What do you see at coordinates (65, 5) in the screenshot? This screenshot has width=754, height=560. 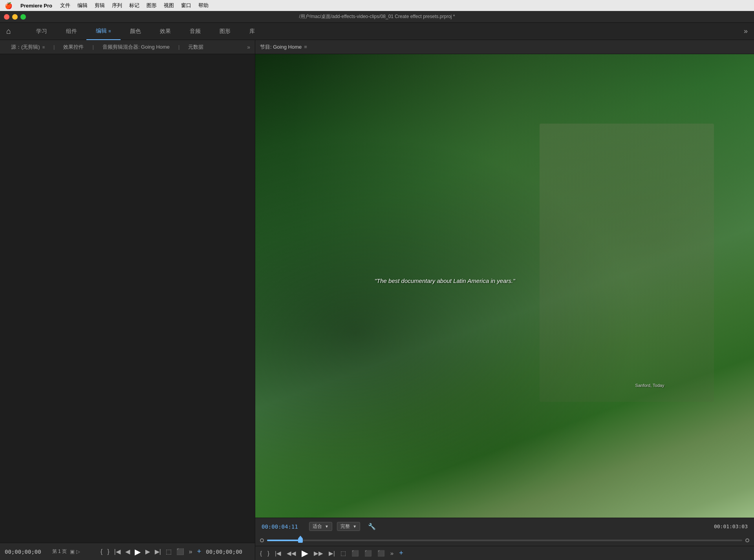 I see `menu-file: 文件` at bounding box center [65, 5].